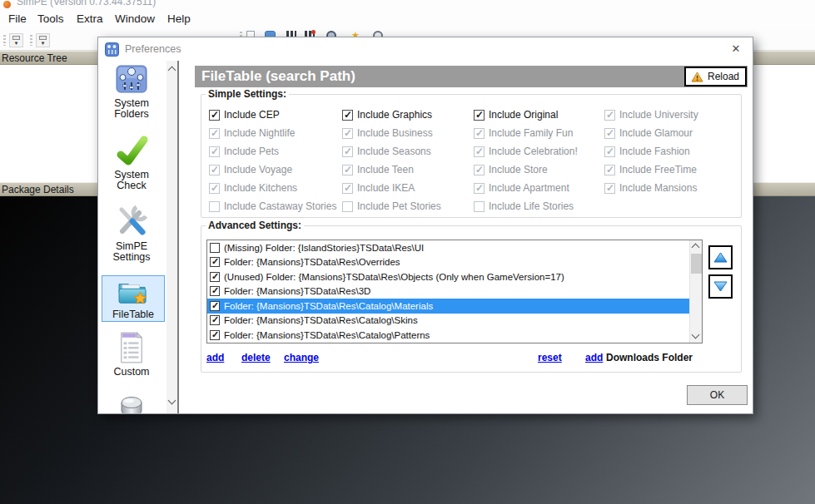  Describe the element at coordinates (594, 358) in the screenshot. I see `add-downloads-link: add` at that location.